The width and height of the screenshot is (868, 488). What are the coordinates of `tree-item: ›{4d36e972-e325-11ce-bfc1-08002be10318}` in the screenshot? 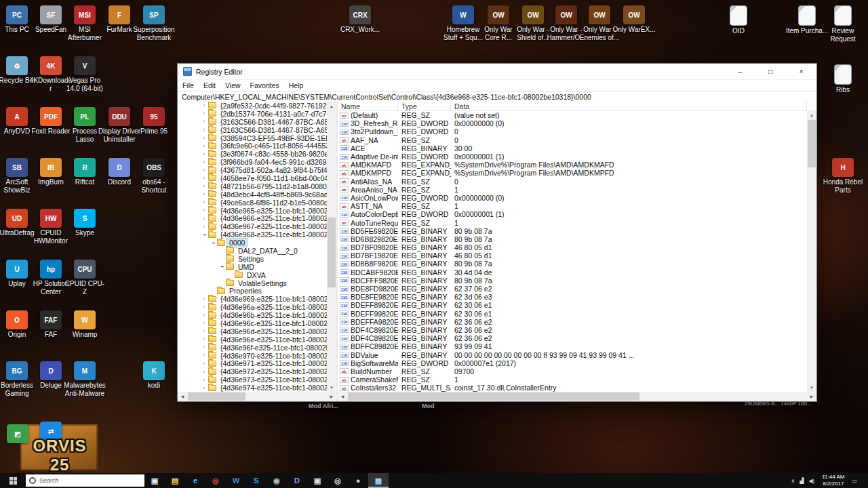 It's located at (252, 371).